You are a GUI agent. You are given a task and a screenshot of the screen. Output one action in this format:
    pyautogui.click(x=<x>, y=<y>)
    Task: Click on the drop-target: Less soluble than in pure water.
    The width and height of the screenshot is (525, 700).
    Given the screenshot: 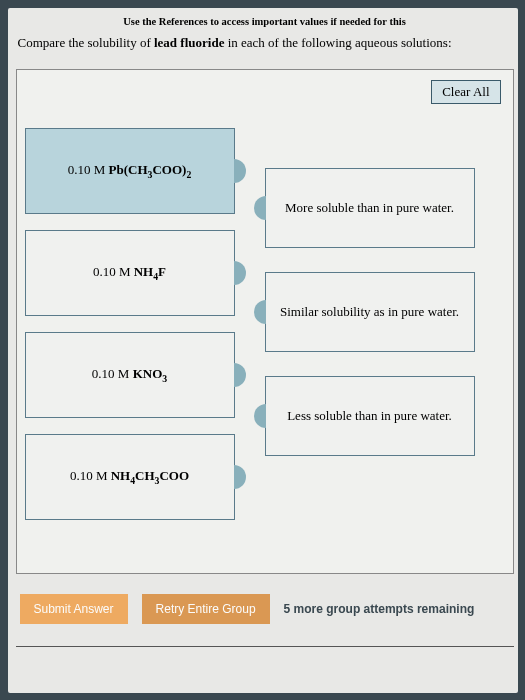 What is the action you would take?
    pyautogui.click(x=370, y=416)
    